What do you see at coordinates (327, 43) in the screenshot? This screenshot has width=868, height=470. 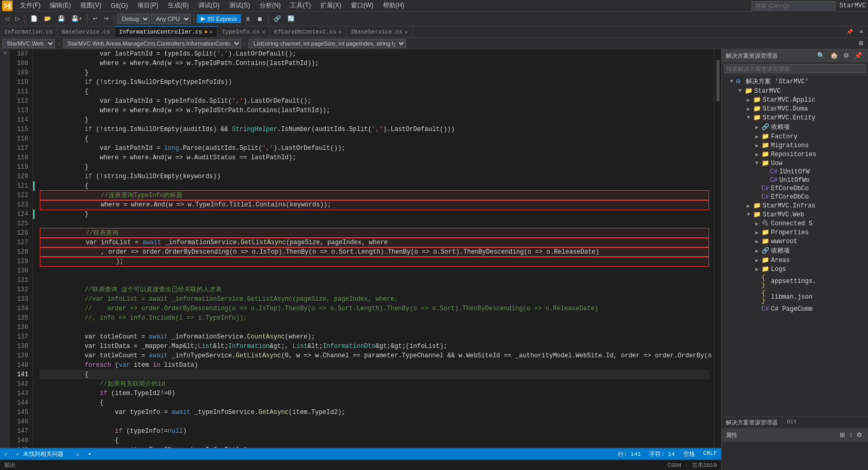 I see `method-path-select: List(string channel, int pageSize, int p…` at bounding box center [327, 43].